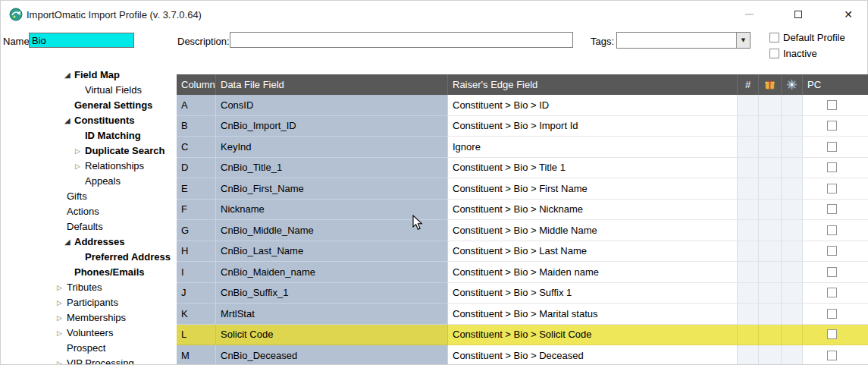 The height and width of the screenshot is (365, 868). What do you see at coordinates (89, 348) in the screenshot?
I see `sidebar-item-prospect: Prospect` at bounding box center [89, 348].